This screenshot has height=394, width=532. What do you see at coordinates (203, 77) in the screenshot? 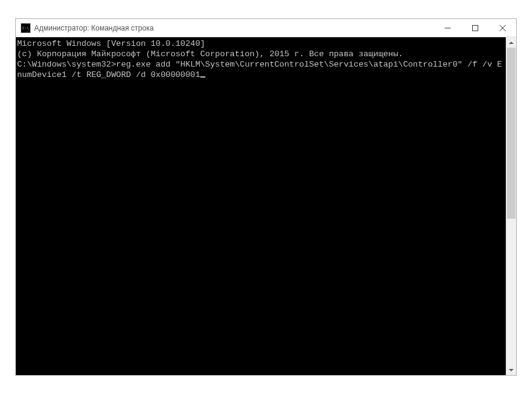
I see `text-cursor` at bounding box center [203, 77].